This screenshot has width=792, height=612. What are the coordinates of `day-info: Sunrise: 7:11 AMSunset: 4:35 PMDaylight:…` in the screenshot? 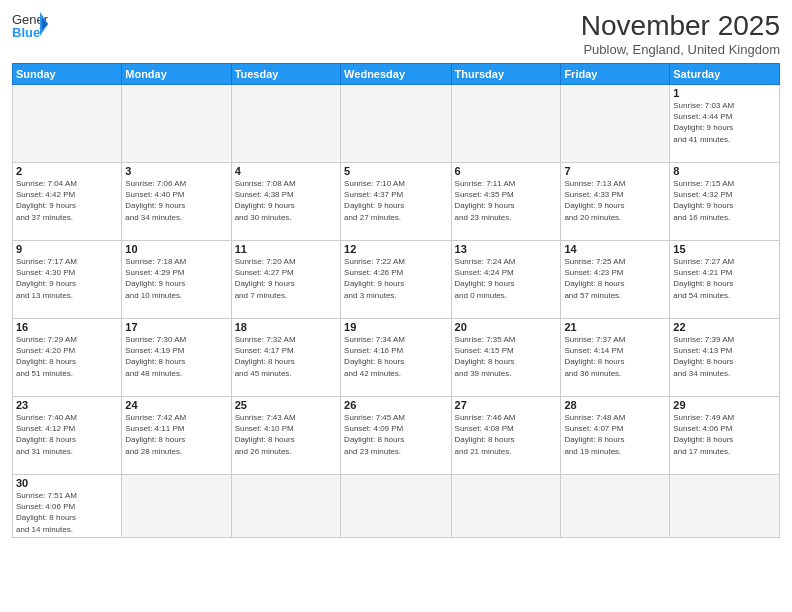 It's located at (506, 200).